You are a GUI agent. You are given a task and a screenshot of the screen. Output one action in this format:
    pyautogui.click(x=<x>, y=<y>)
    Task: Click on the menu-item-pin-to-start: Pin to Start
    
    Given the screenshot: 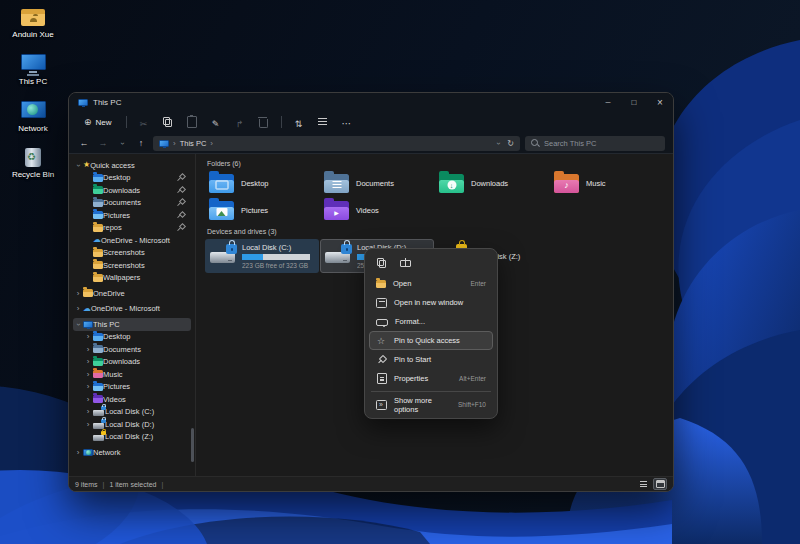 What is the action you would take?
    pyautogui.click(x=431, y=360)
    